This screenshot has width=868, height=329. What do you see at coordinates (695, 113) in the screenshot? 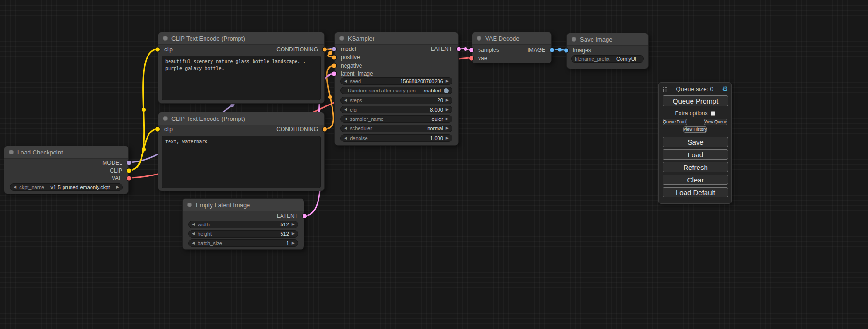
I see `extra-options-row: Extra options` at bounding box center [695, 113].